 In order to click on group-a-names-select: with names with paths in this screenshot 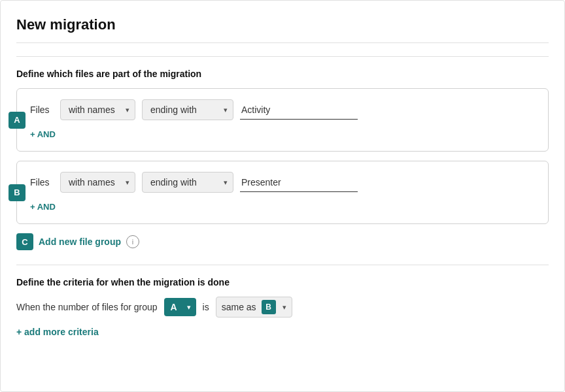, I will do `click(98, 110)`.